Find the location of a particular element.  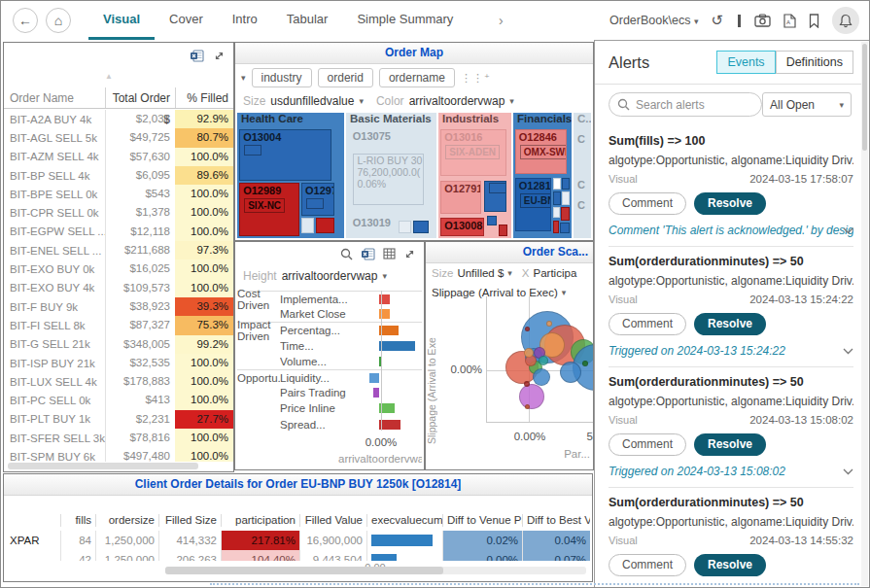

details-row: XPAR841,250,000414,332217.81%16,900,0000… is located at coordinates (297, 540).